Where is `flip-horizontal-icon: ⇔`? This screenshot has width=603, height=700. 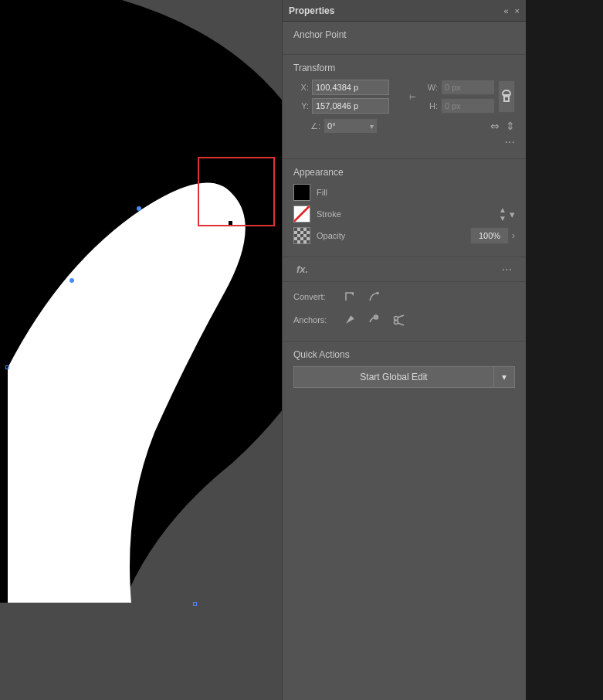
flip-horizontal-icon: ⇔ is located at coordinates (495, 126).